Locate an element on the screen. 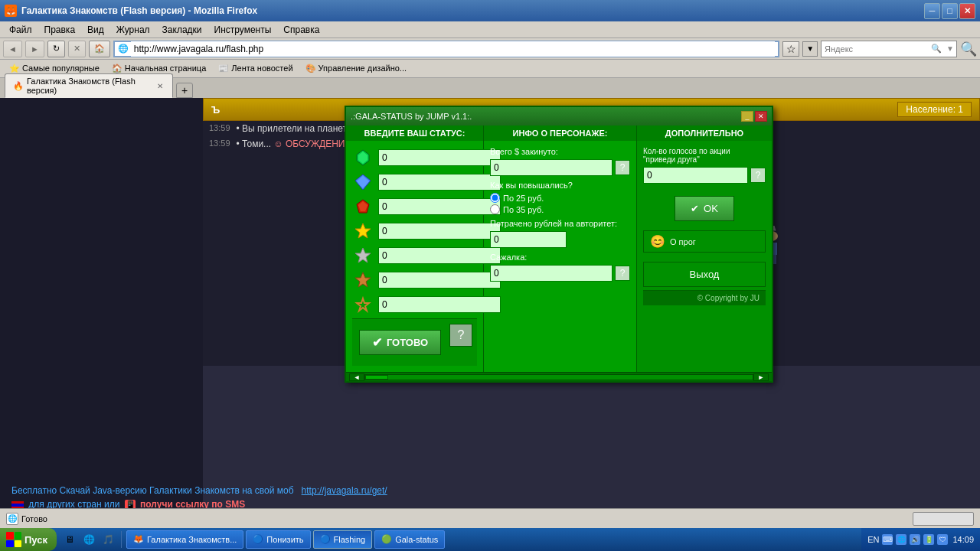 Image resolution: width=980 pixels, height=551 pixels. stop-button: ✕ is located at coordinates (77, 49).